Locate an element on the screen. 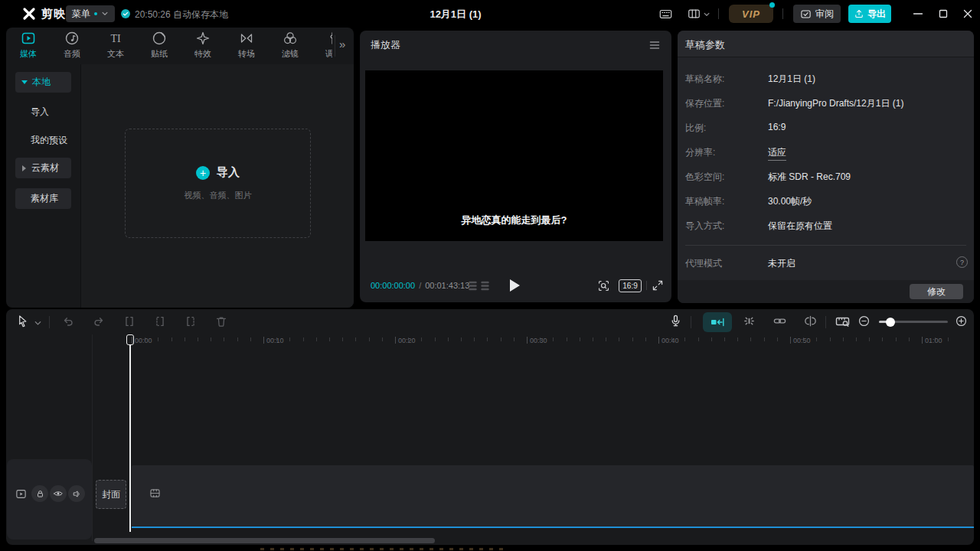  tab-label: 贴纸 is located at coordinates (159, 54).